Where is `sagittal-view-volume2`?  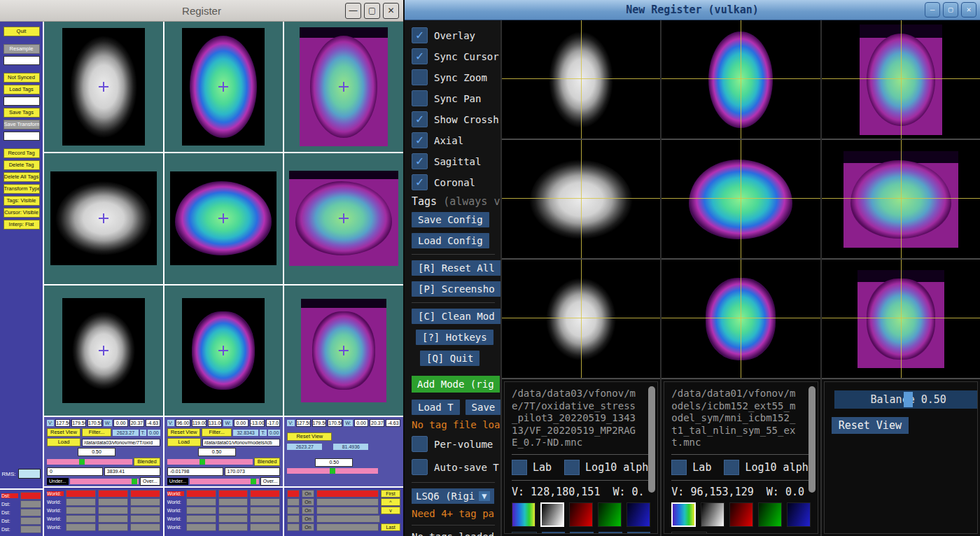
sagittal-view-volume2 is located at coordinates (741, 200).